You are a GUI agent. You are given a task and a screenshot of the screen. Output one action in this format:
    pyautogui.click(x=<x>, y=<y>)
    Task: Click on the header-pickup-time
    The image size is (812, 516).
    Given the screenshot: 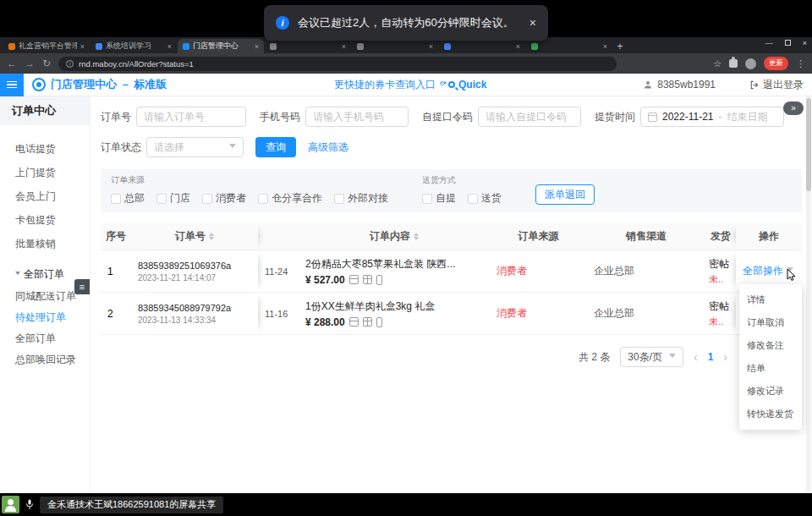 What is the action you would take?
    pyautogui.click(x=278, y=237)
    